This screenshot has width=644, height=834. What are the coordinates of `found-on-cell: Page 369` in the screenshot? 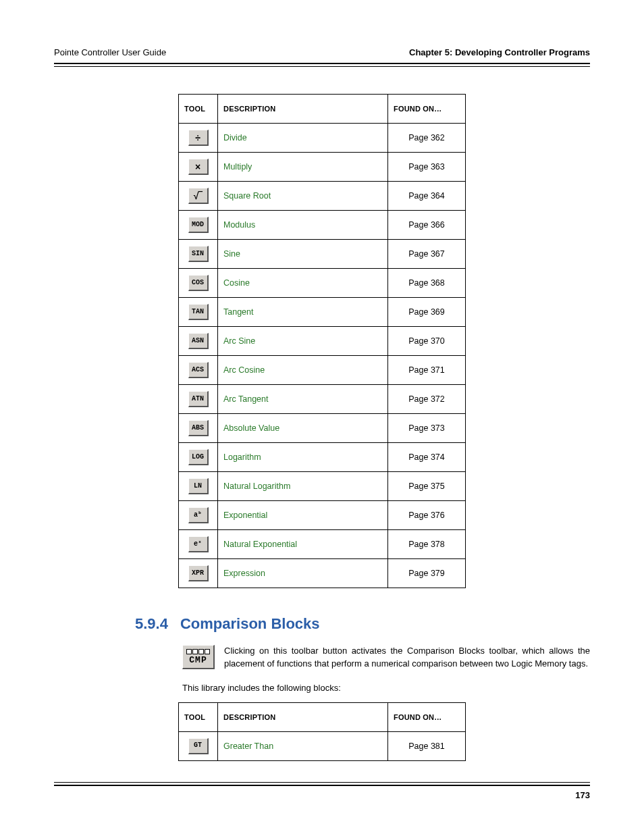 It's located at (427, 312).